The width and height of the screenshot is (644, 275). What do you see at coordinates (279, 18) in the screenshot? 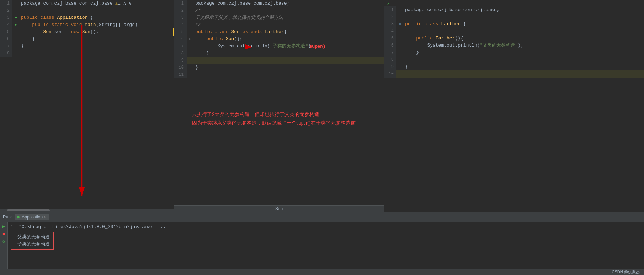
I see `table-row: 3 子类继承了父类，就会拥有父类的全部方法` at bounding box center [279, 18].